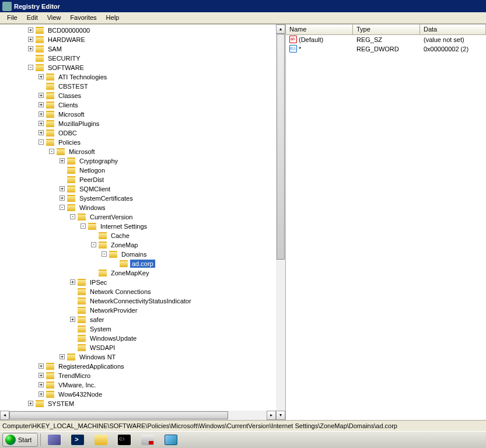  I want to click on tree-node-label: Network Connections, so click(120, 292).